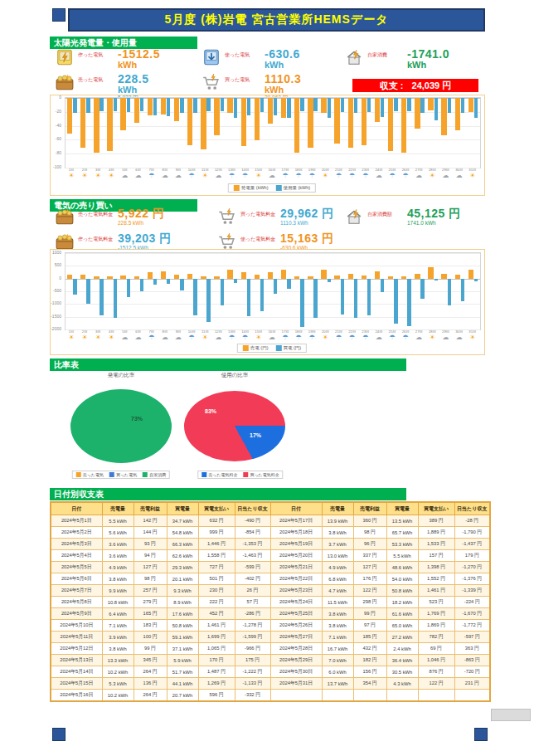 This screenshot has height=756, width=534. I want to click on money-chest-icon, so click(65, 241).